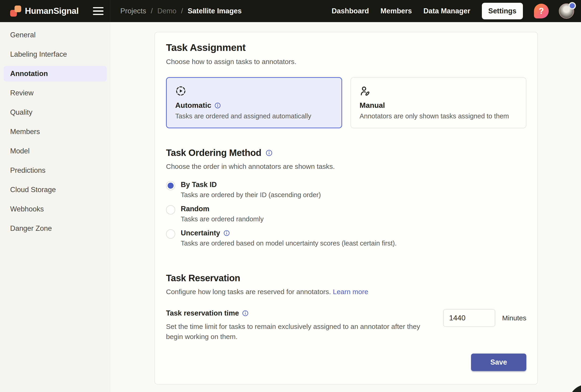 The image size is (581, 392). Describe the element at coordinates (214, 11) in the screenshot. I see `breadcrumb-current-page: Satellite Images` at that location.